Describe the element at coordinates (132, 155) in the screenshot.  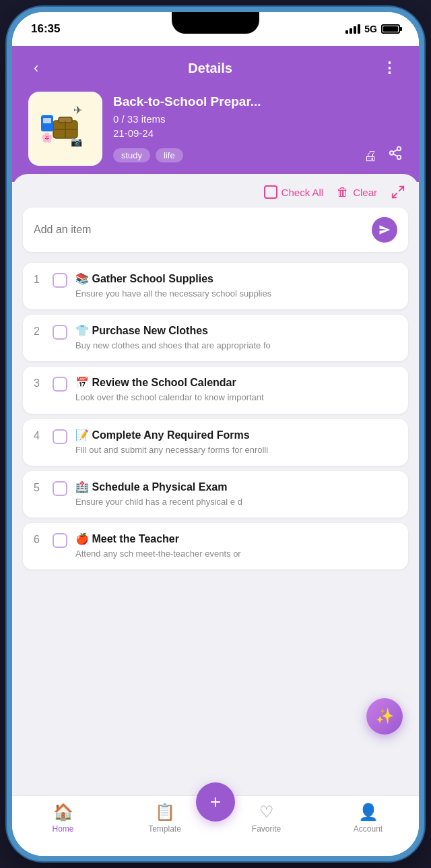
I see `tag-study: study` at that location.